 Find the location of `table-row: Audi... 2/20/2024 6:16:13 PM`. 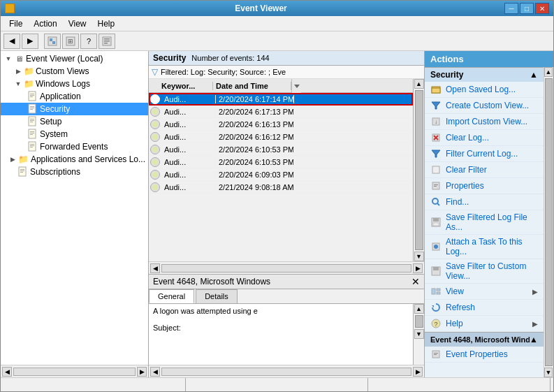

table-row: Audi... 2/20/2024 6:16:13 PM is located at coordinates (281, 124).